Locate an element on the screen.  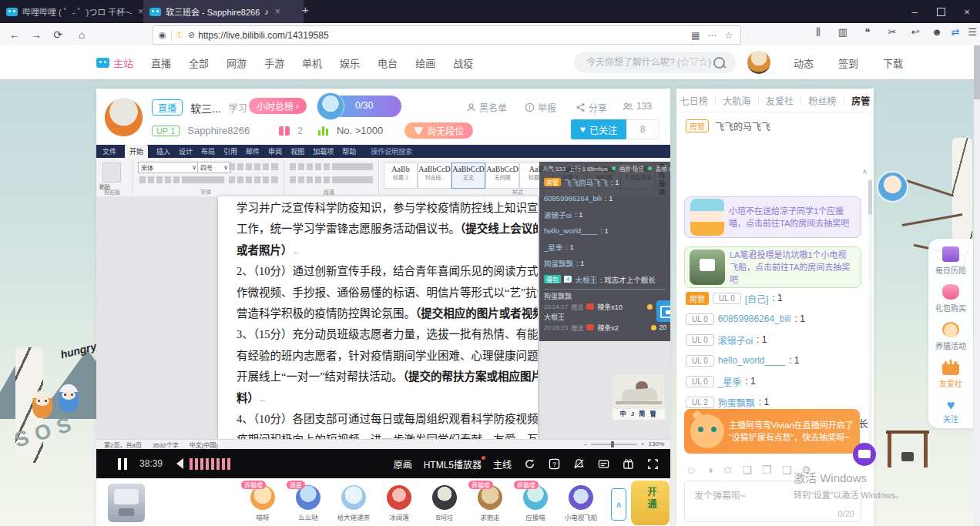
paragraph-buttons-row1 is located at coordinates (331, 166).